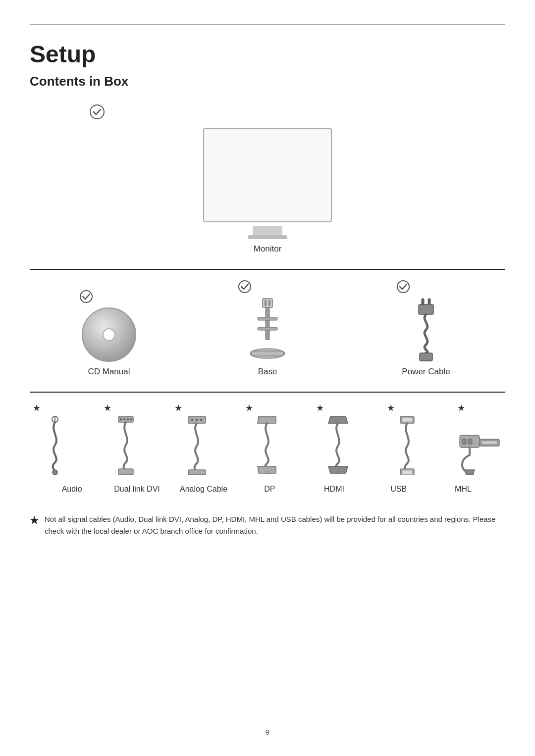 This screenshot has width=535, height=756. Describe the element at coordinates (391, 408) in the screenshot. I see `usb-star: ★` at that location.